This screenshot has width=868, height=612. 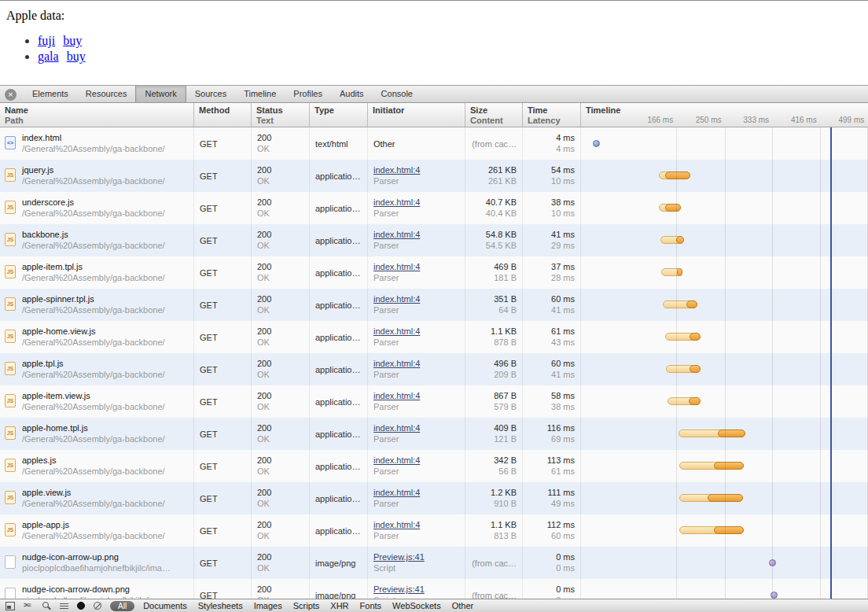 What do you see at coordinates (774, 595) in the screenshot?
I see `timeline-dot` at bounding box center [774, 595].